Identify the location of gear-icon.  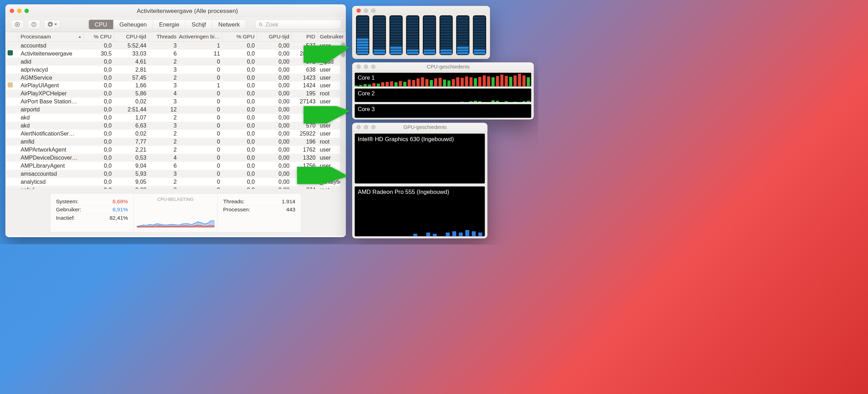
(50, 24).